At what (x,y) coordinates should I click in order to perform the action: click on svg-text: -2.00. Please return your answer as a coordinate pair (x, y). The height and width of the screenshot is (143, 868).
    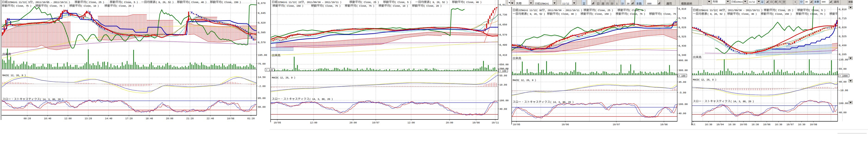
    Looking at the image, I should click on (261, 86).